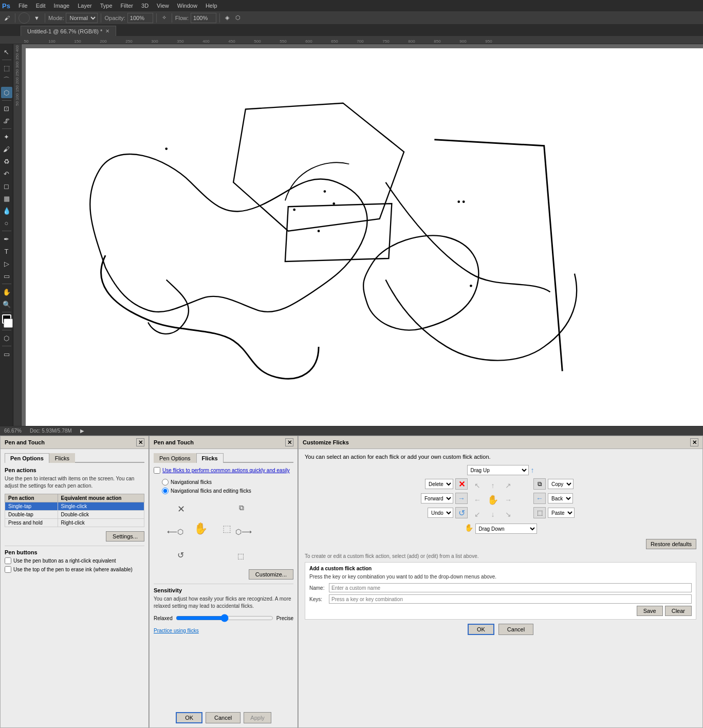 The height and width of the screenshot is (728, 703). Describe the element at coordinates (7, 18) in the screenshot. I see `brush-tool-btn: 🖌` at that location.